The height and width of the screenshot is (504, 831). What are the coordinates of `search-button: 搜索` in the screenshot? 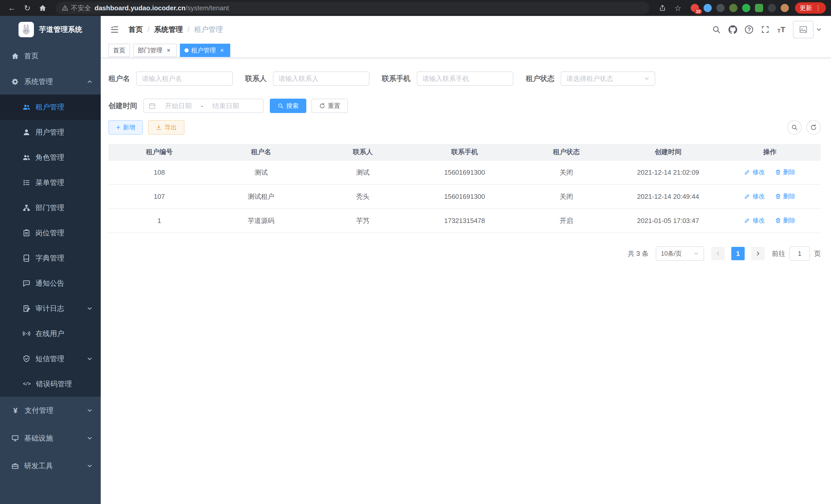 It's located at (288, 106).